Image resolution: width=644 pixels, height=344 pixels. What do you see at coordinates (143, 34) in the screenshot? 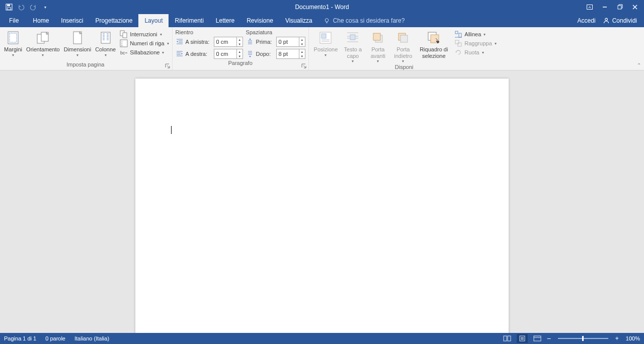
I see `interruzioni-label: Interruzioni` at bounding box center [143, 34].